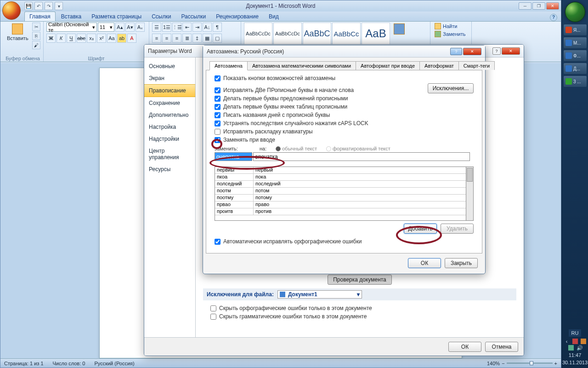 The height and width of the screenshot is (368, 588). Describe the element at coordinates (579, 348) in the screenshot. I see `tray-volume-icon: 🔊` at that location.